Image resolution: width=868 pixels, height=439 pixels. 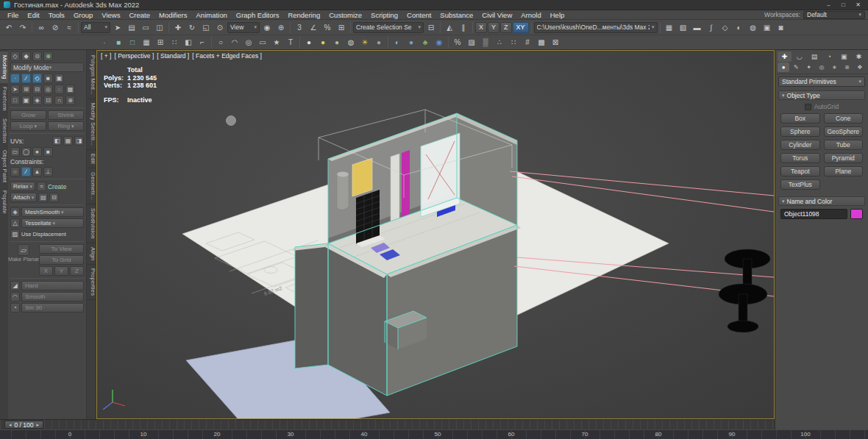 I want to click on spherical-map-icon: ●, so click(x=37, y=151).